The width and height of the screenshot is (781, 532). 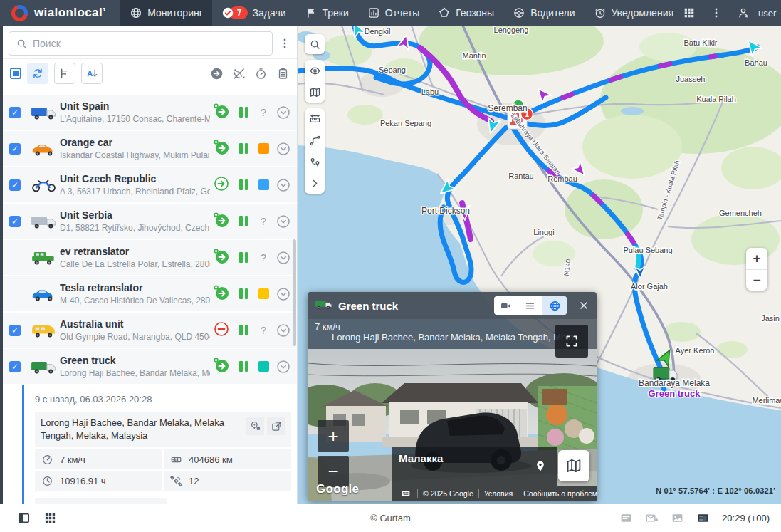 I want to click on select-all-checkbox, so click(x=16, y=73).